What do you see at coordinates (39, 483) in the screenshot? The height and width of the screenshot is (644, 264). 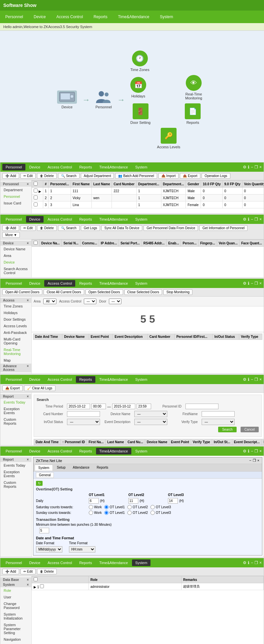 I see `refresh-button: ↻` at bounding box center [39, 483].